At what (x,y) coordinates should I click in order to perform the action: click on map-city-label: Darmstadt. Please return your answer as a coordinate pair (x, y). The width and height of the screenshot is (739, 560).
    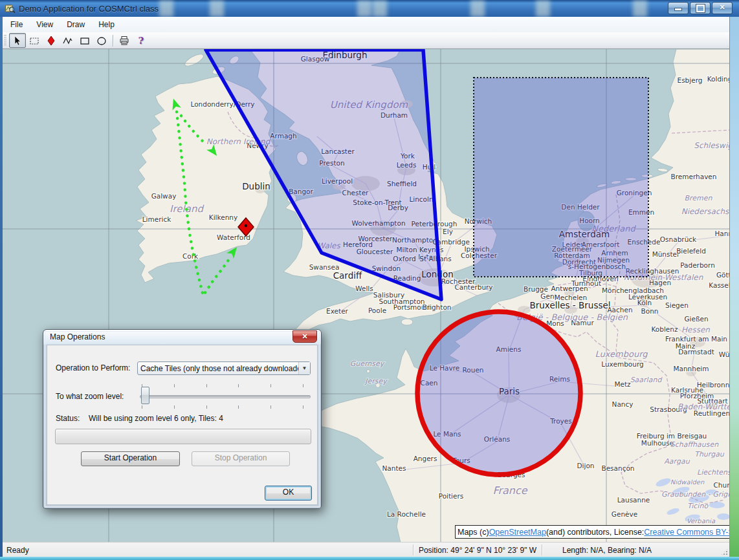
    Looking at the image, I should click on (696, 352).